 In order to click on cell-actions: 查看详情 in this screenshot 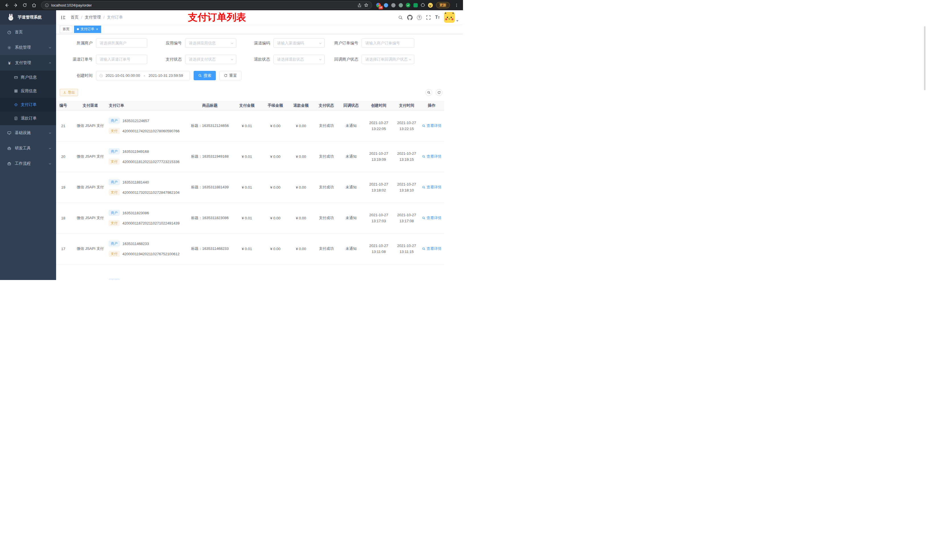, I will do `click(431, 157)`.